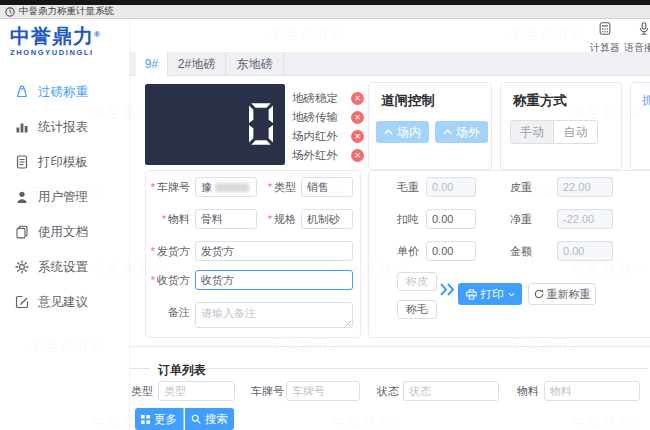 The image size is (650, 430). What do you see at coordinates (472, 294) in the screenshot?
I see `printer-icon` at bounding box center [472, 294].